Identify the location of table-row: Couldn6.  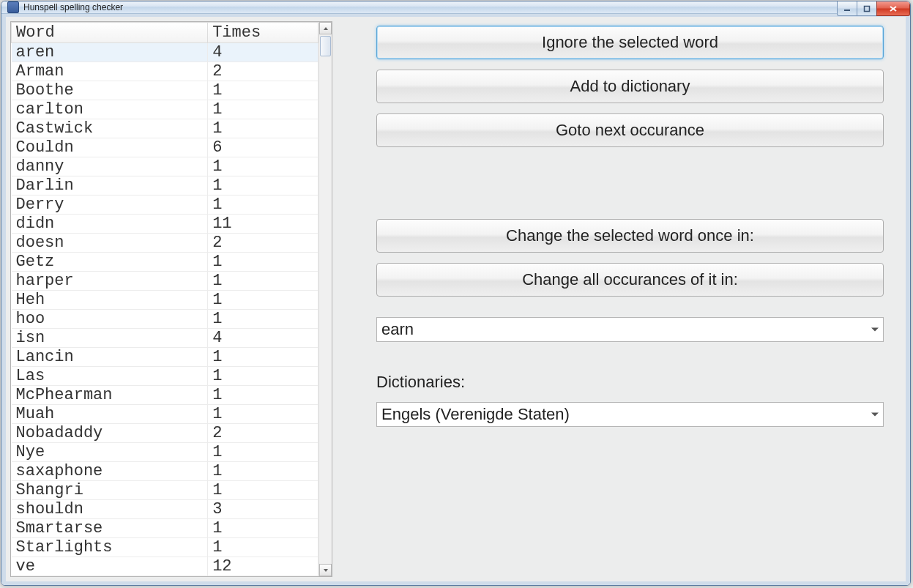
(165, 148).